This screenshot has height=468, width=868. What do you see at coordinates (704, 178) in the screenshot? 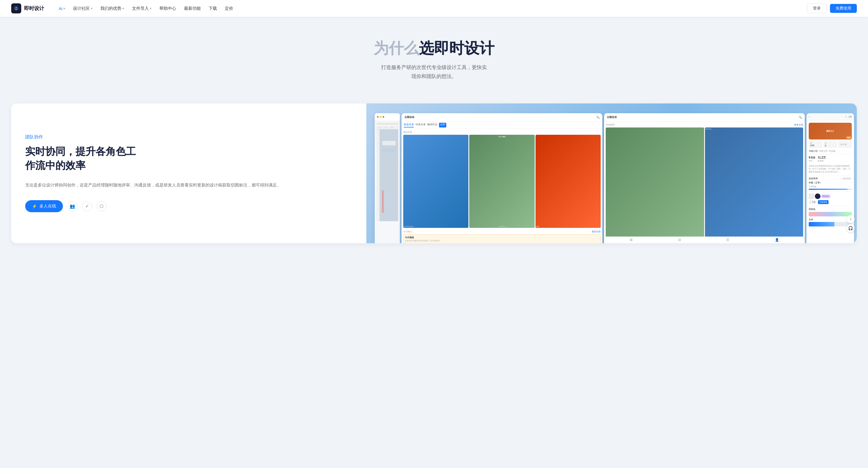
I see `library-panel-2: 云雨谷谷 🔍 为你推荐 更多全部 DON'T KILL` at bounding box center [704, 178].